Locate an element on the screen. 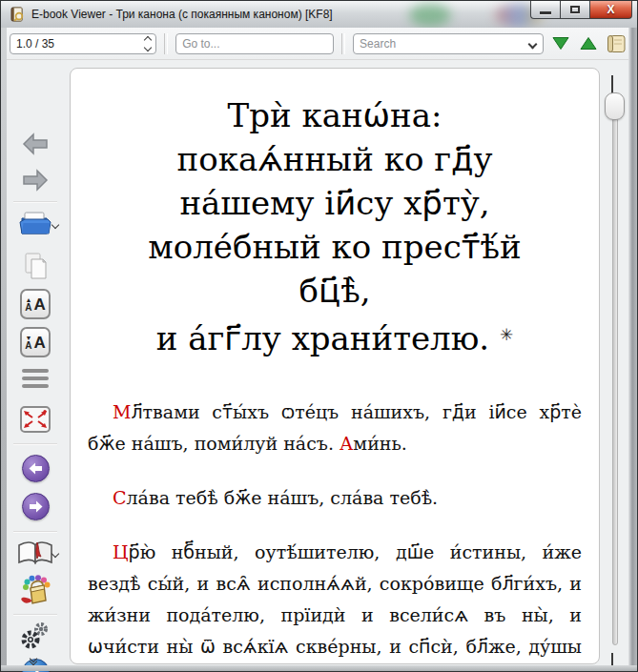  font-size-smaller-button: ▼AA is located at coordinates (35, 342).